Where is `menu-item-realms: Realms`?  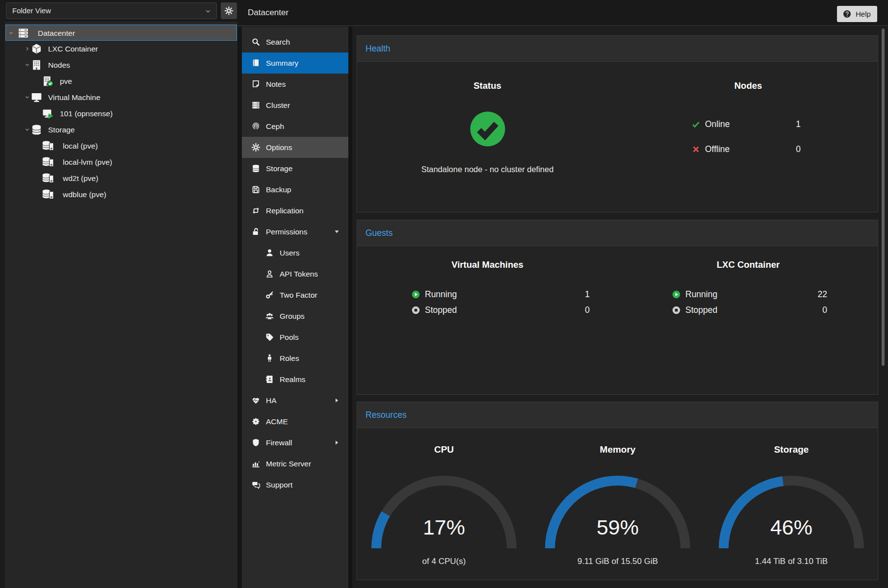 menu-item-realms: Realms is located at coordinates (295, 380).